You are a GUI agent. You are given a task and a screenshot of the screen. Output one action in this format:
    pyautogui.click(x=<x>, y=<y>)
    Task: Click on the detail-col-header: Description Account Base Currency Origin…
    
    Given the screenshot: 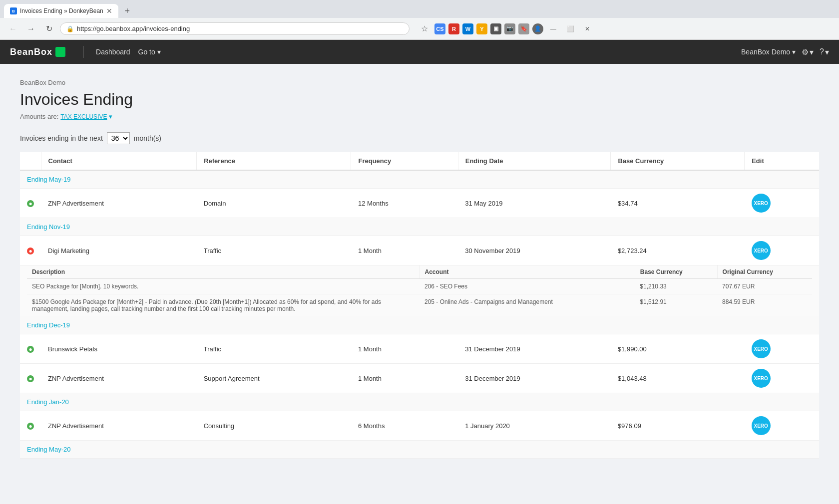 What is the action you would take?
    pyautogui.click(x=420, y=272)
    